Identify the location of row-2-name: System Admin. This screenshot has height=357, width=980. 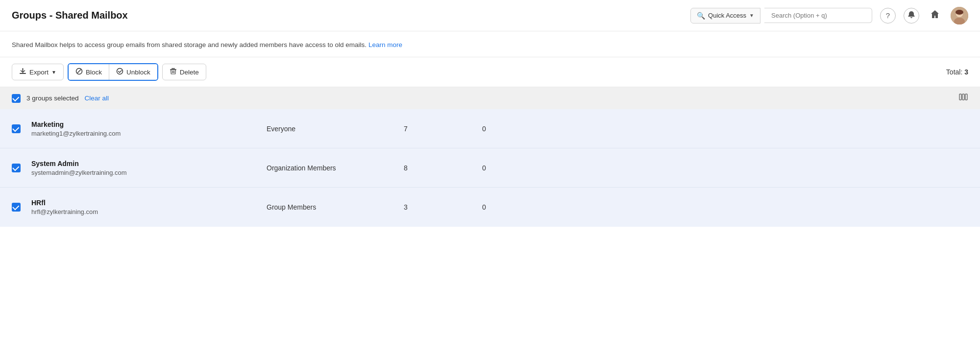
(149, 164).